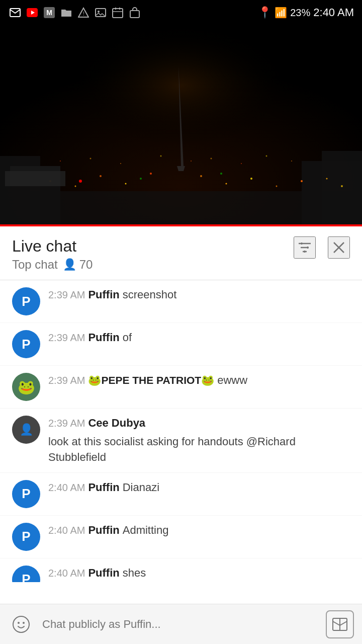 The image size is (362, 644). Describe the element at coordinates (181, 441) in the screenshot. I see `chat-message: 👤2:39 AMCee Dubyalook at this socialist …` at that location.